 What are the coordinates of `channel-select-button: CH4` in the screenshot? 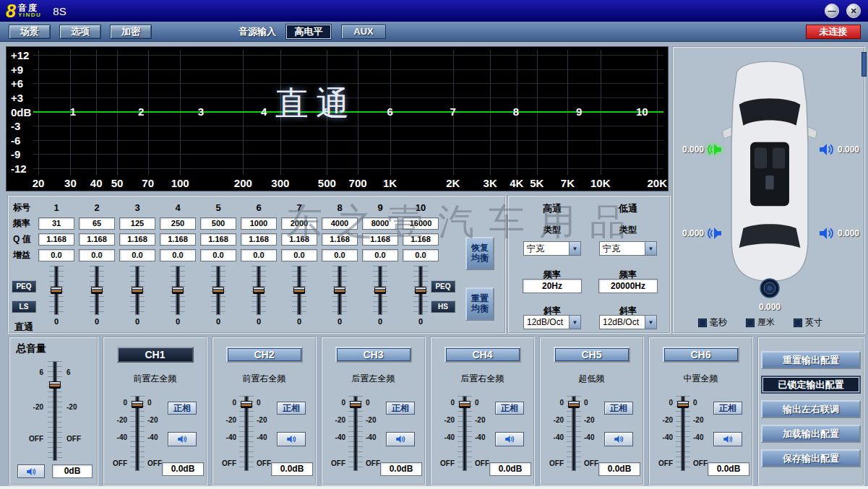 It's located at (483, 355).